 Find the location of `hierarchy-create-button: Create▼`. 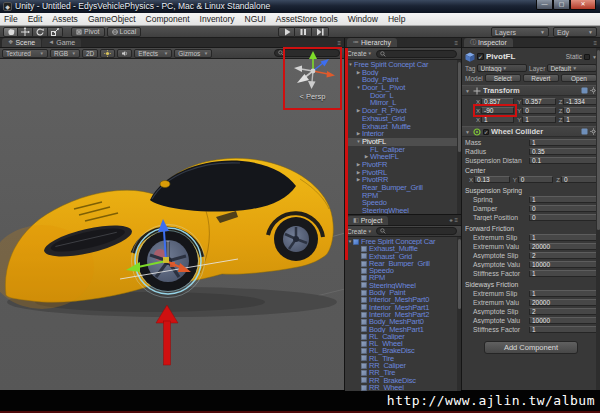

hierarchy-create-button: Create▼ is located at coordinates (360, 54).